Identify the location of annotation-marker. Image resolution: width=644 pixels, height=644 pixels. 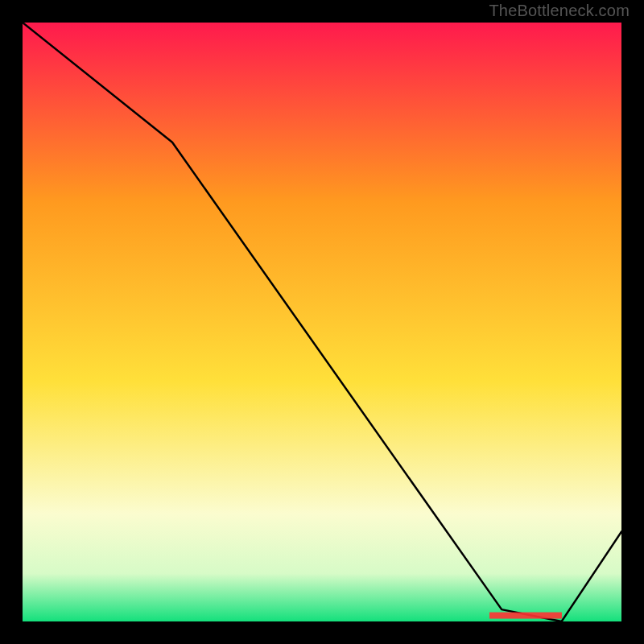
(526, 616).